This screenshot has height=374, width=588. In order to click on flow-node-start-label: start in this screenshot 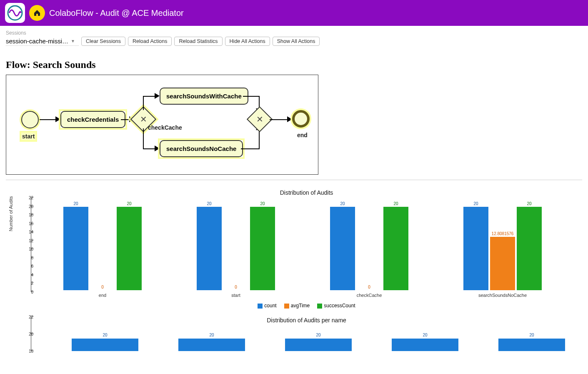, I will do `click(28, 136)`.